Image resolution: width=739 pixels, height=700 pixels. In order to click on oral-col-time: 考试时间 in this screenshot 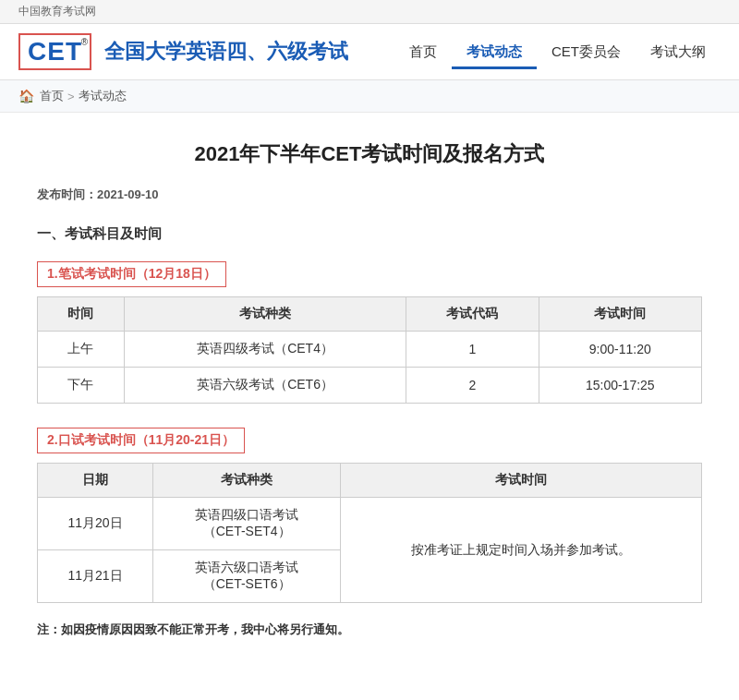, I will do `click(521, 480)`.